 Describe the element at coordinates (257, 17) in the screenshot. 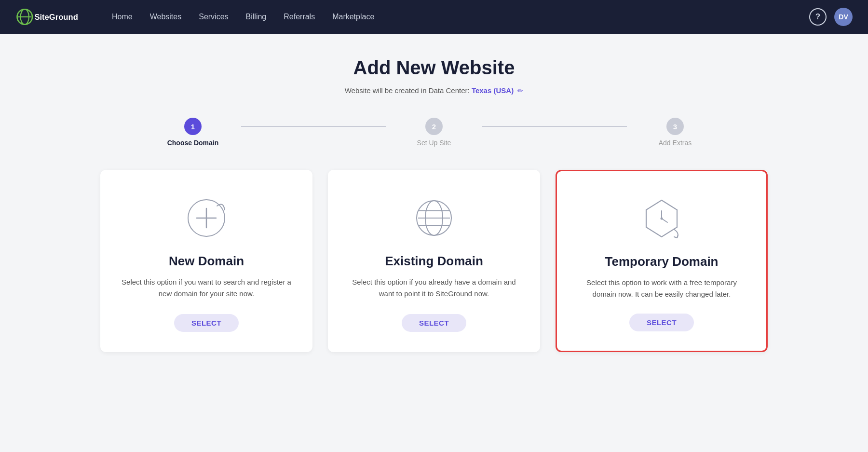

I see `nav-billing: Billing` at that location.